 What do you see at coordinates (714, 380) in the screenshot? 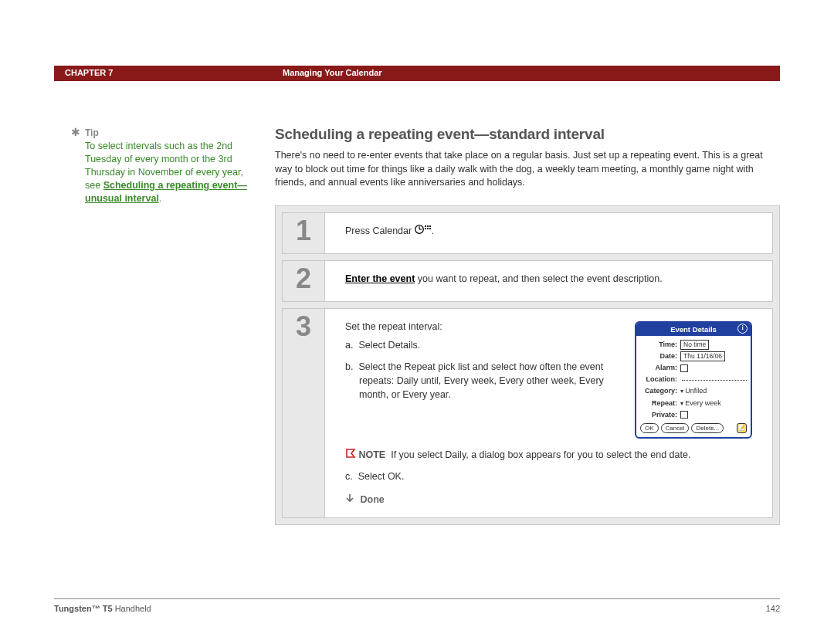
I see `location-field` at bounding box center [714, 380].